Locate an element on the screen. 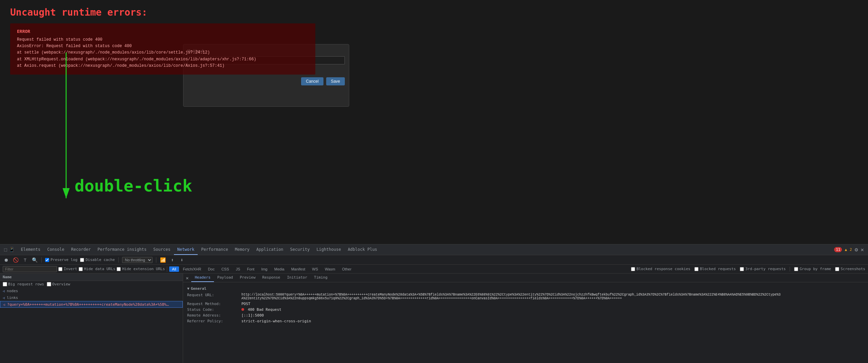 This screenshot has width=868, height=363. hide-extension-urls-checkbox is located at coordinates (119, 269).